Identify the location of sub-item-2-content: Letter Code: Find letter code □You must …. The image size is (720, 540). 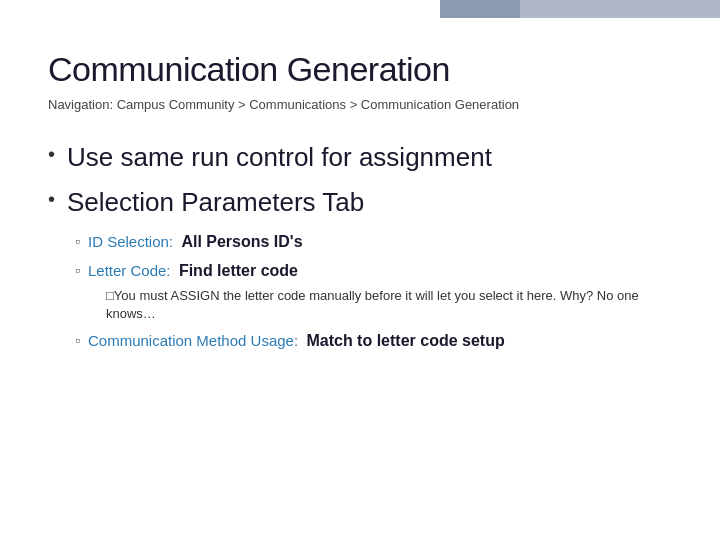
(380, 291).